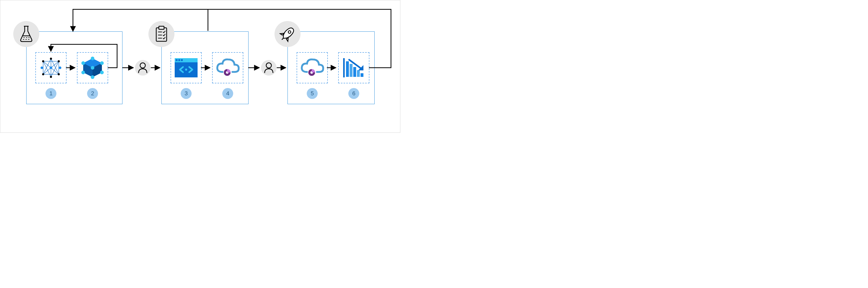  I want to click on step-number-label: 1, so click(51, 94).